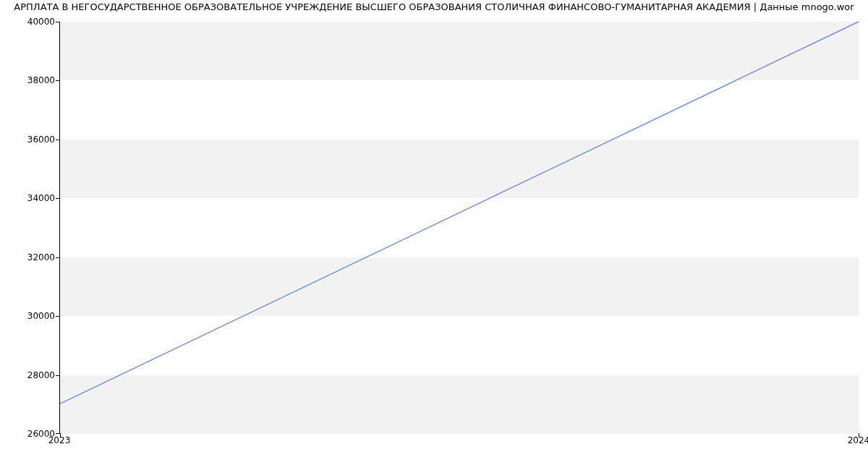 This screenshot has height=470, width=868. I want to click on y-tick-label: 32000, so click(41, 257).